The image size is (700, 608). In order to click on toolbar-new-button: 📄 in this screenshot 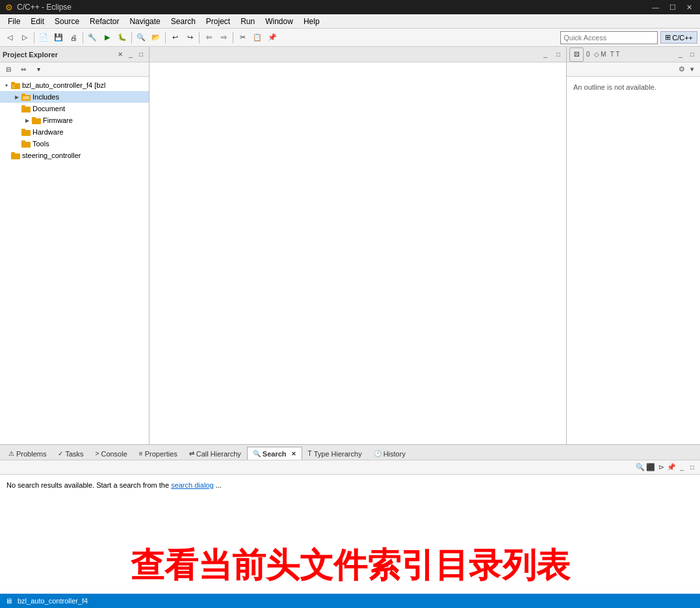, I will do `click(44, 38)`.